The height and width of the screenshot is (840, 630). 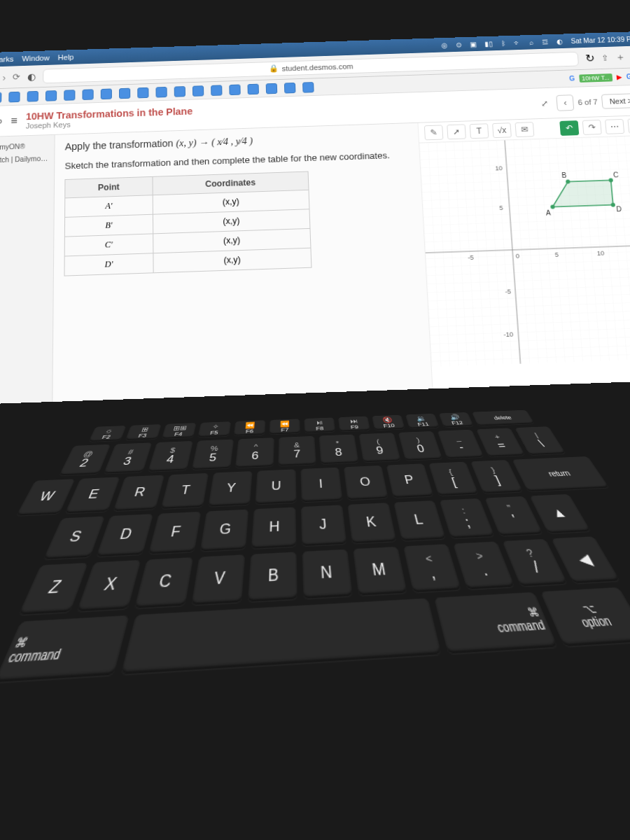 I want to click on prev-page-button: ‹, so click(x=566, y=103).